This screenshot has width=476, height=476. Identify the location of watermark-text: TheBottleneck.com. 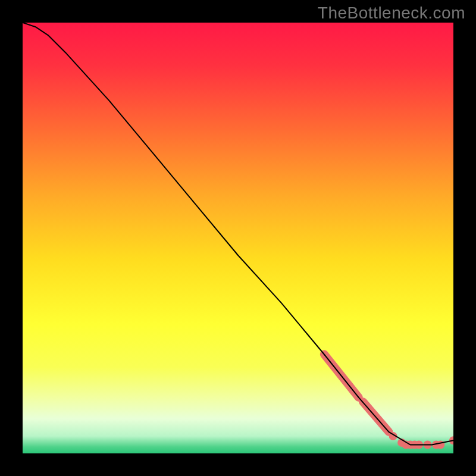
(392, 13).